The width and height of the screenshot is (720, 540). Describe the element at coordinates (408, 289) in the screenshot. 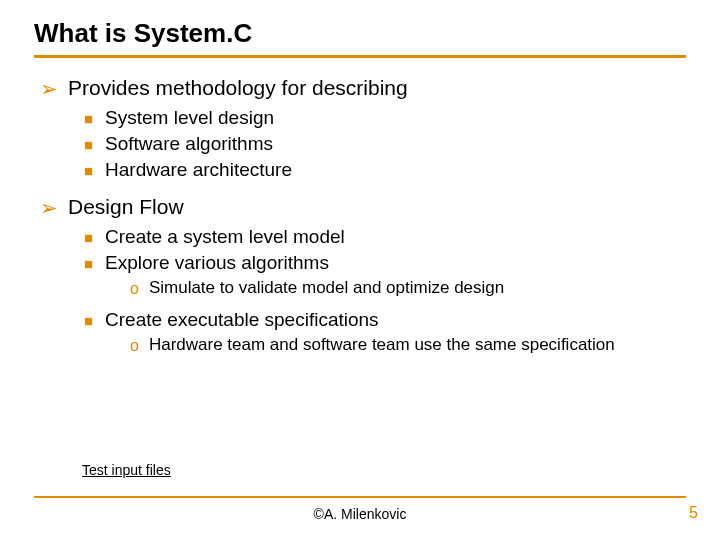

I see `bullet-lvl3: o Simulate to validate model and optimiz…` at that location.